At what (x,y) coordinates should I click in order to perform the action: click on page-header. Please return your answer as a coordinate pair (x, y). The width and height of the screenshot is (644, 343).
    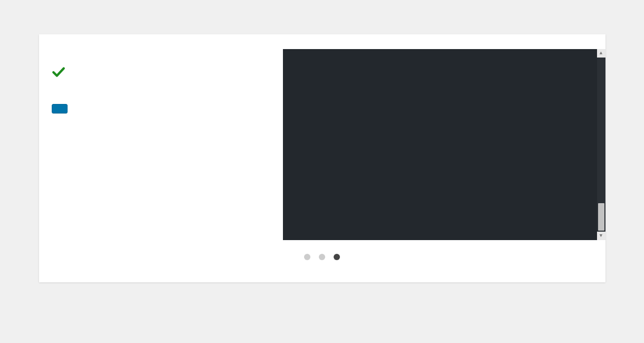
    Looking at the image, I should click on (322, 17).